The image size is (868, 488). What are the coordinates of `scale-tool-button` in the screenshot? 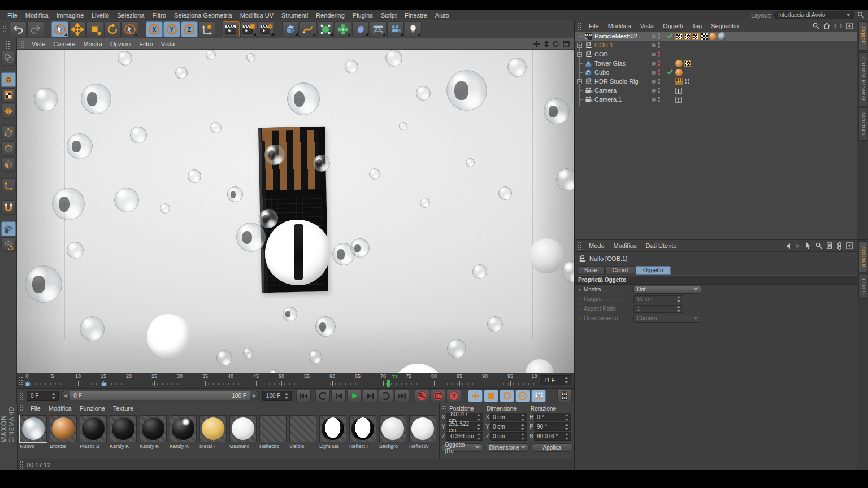 It's located at (95, 29).